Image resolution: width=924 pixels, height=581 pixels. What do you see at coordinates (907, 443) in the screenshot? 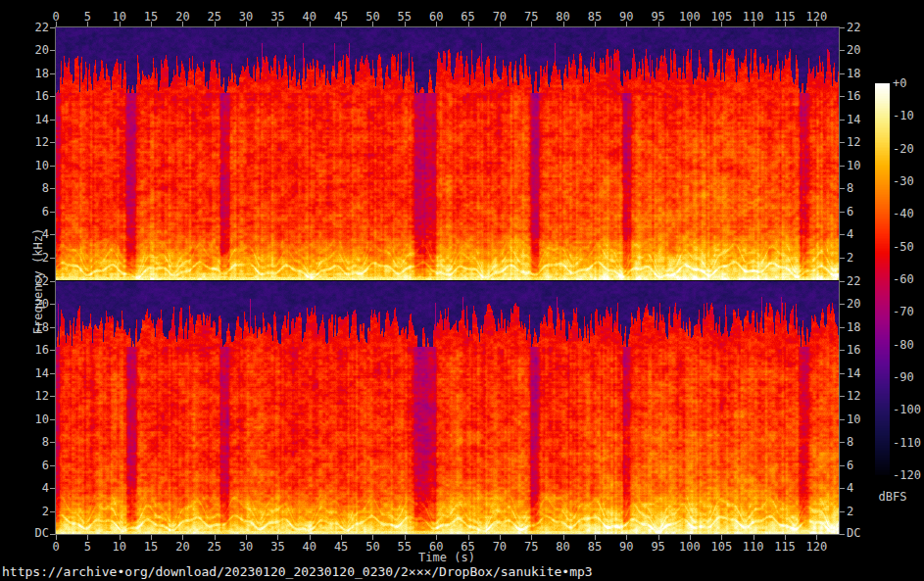
I see `colorbar-tick-label: -110` at bounding box center [907, 443].